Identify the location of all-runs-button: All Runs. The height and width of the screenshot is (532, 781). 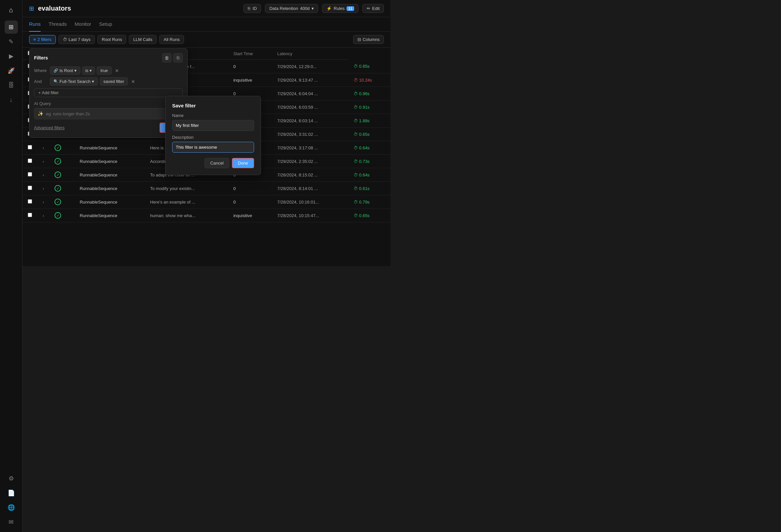
(171, 40).